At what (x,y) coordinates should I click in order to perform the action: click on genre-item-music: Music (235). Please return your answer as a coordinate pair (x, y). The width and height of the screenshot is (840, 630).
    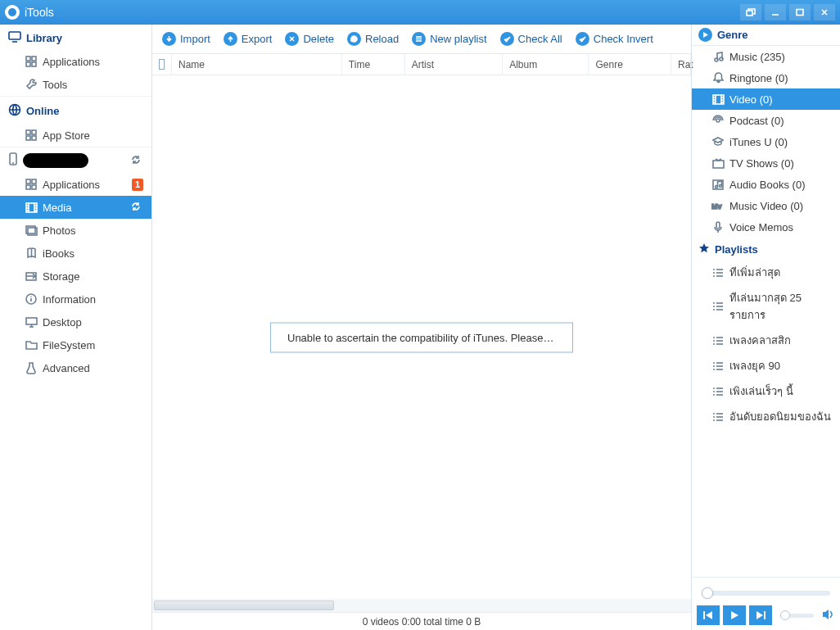
    Looking at the image, I should click on (766, 57).